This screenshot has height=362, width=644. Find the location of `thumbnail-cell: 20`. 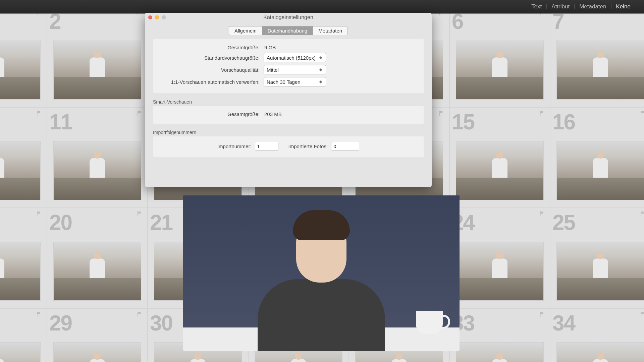

thumbnail-cell: 20 is located at coordinates (97, 258).